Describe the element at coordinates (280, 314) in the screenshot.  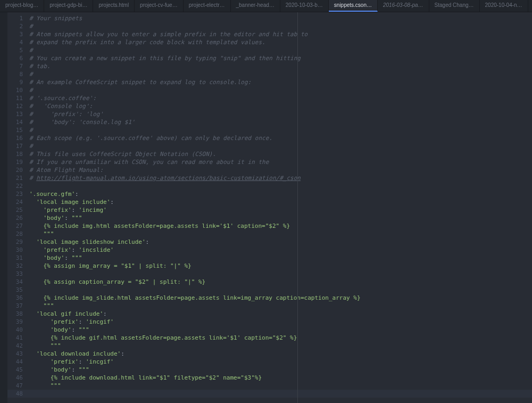
I see `code-line: 'local gif include':` at that location.